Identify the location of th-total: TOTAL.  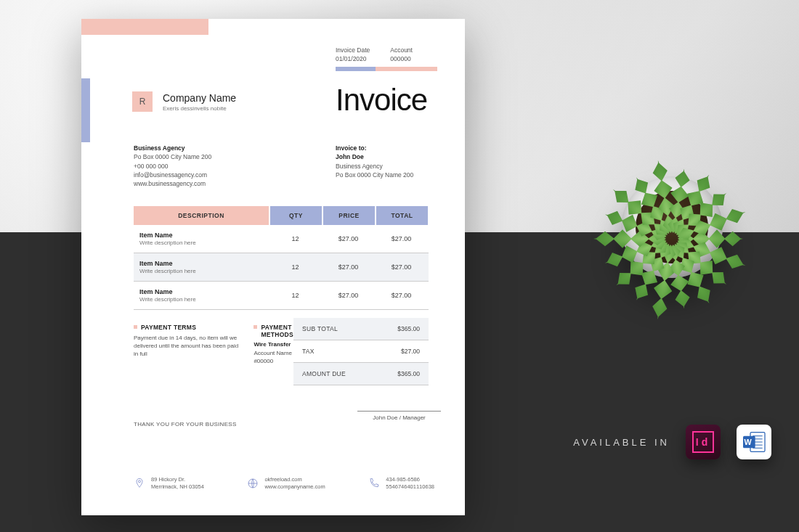
(401, 216).